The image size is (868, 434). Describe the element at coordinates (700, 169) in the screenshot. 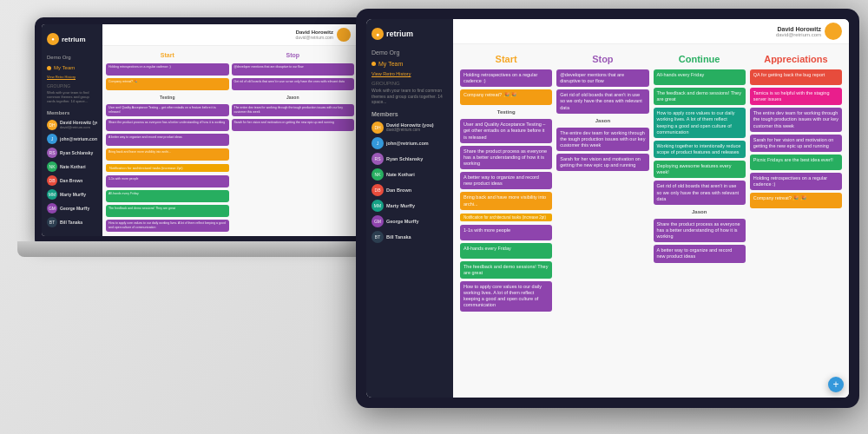

I see `cont-card-5: Deploying awesome features every week!` at that location.